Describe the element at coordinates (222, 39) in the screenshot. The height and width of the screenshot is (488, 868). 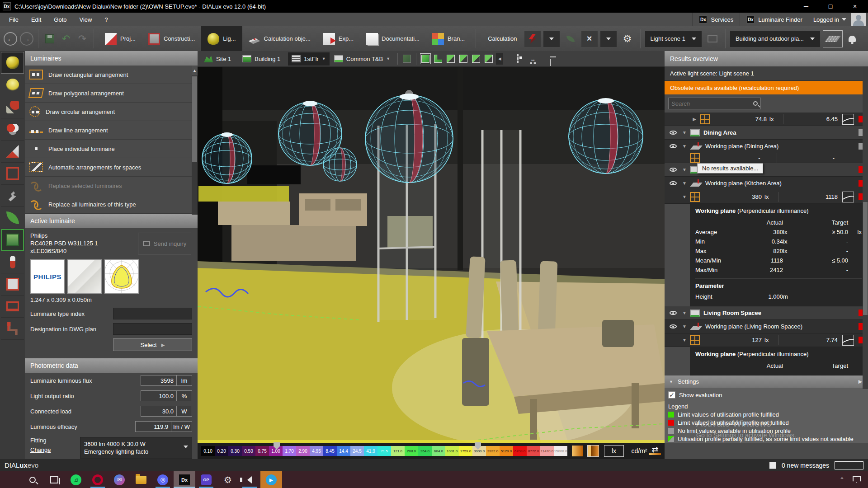
I see `mode-tab: Lig...` at that location.